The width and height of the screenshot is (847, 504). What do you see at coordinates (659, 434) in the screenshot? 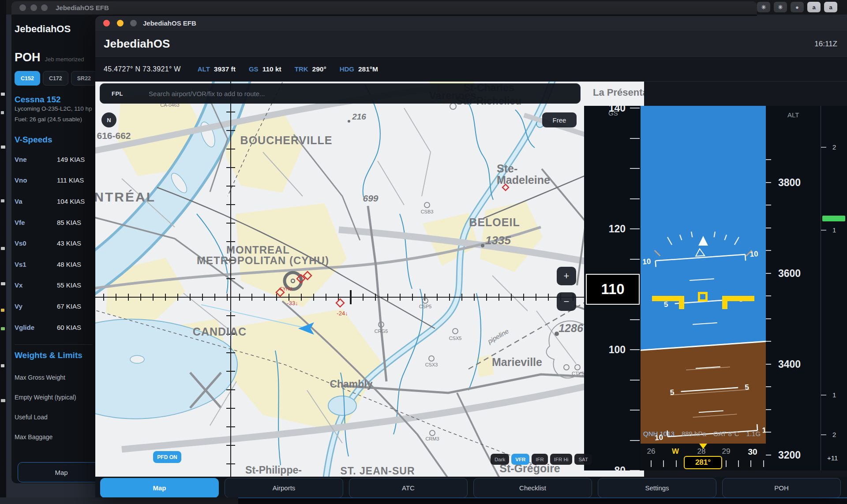
I see `pfd-data-item: QNH 1013` at bounding box center [659, 434].